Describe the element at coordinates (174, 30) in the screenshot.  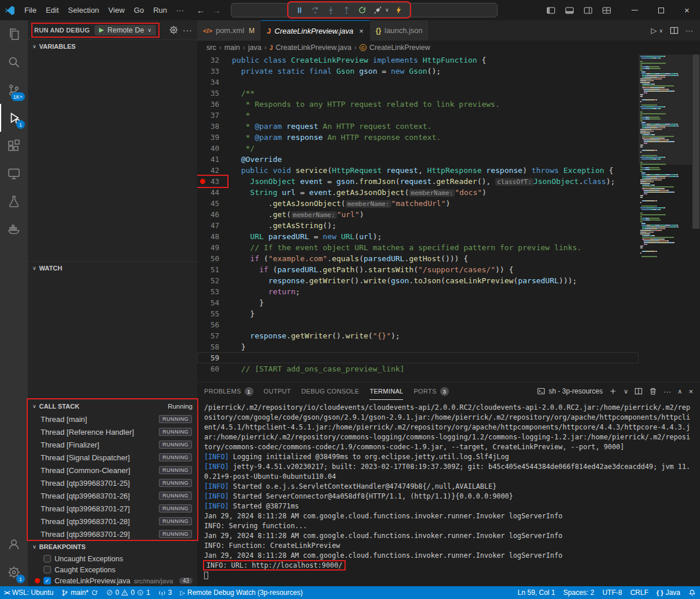
I see `debug-settings-gear-icon` at that location.